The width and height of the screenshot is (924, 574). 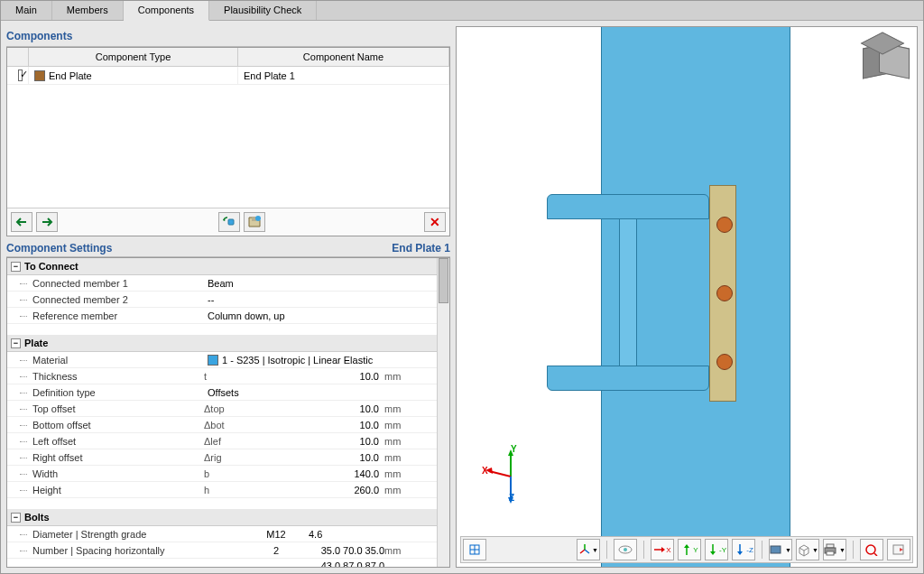 What do you see at coordinates (228, 76) in the screenshot?
I see `table-row: End Plate End Plate 1` at bounding box center [228, 76].